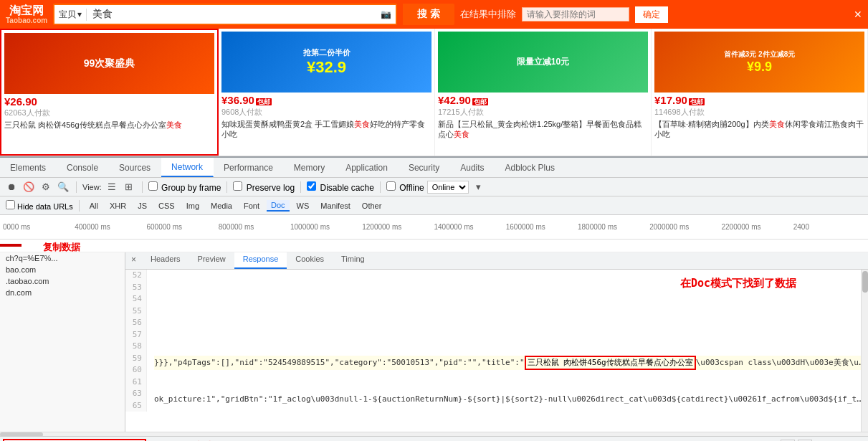 The height and width of the screenshot is (441, 868). What do you see at coordinates (353, 261) in the screenshot?
I see `tab-timing: Timing` at bounding box center [353, 261].